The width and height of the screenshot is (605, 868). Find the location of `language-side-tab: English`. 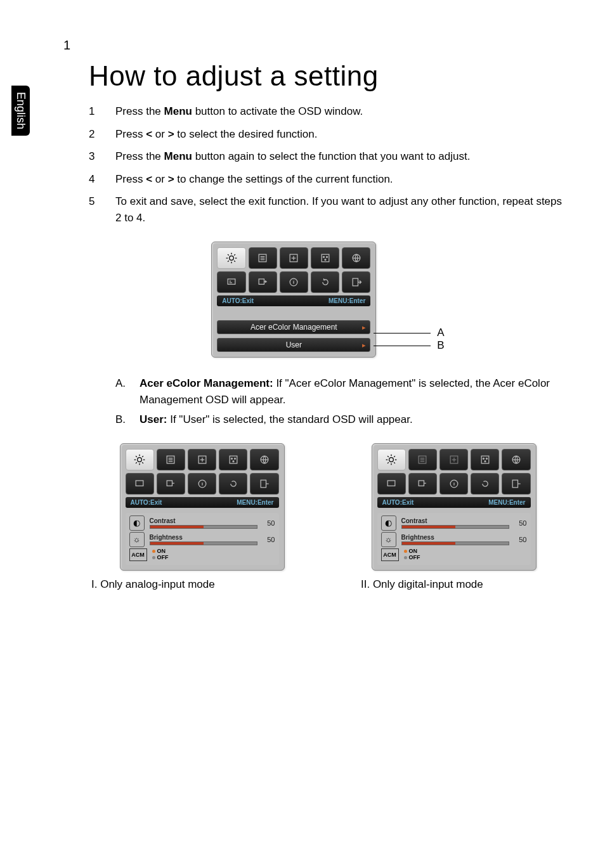

language-side-tab: English is located at coordinates (20, 110).